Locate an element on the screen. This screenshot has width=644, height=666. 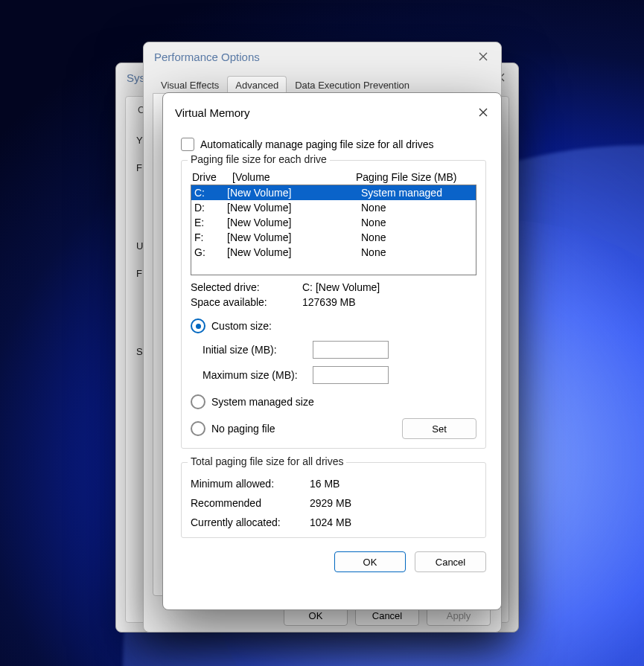
no-paging-radio is located at coordinates (198, 429).